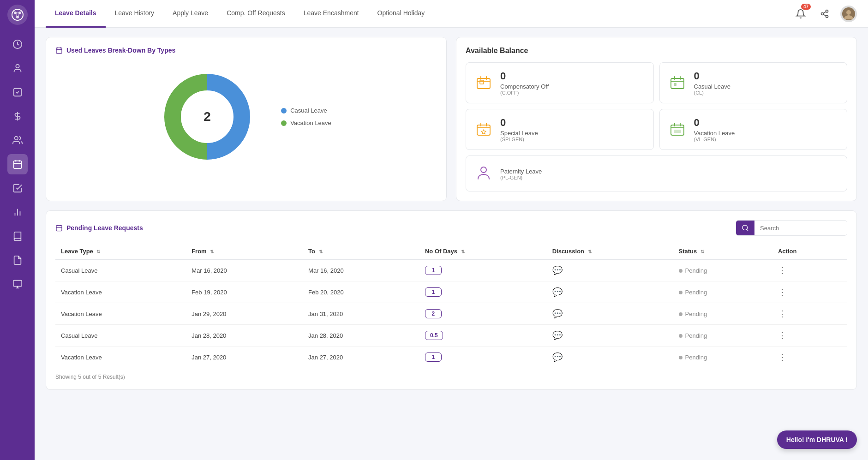 The height and width of the screenshot is (460, 868). I want to click on tab-leave-history: Leave History, so click(135, 14).